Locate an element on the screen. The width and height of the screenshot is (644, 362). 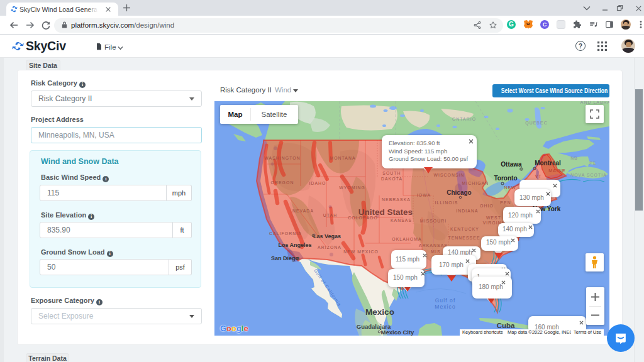
svg-text: QUEBEC is located at coordinates (536, 123).